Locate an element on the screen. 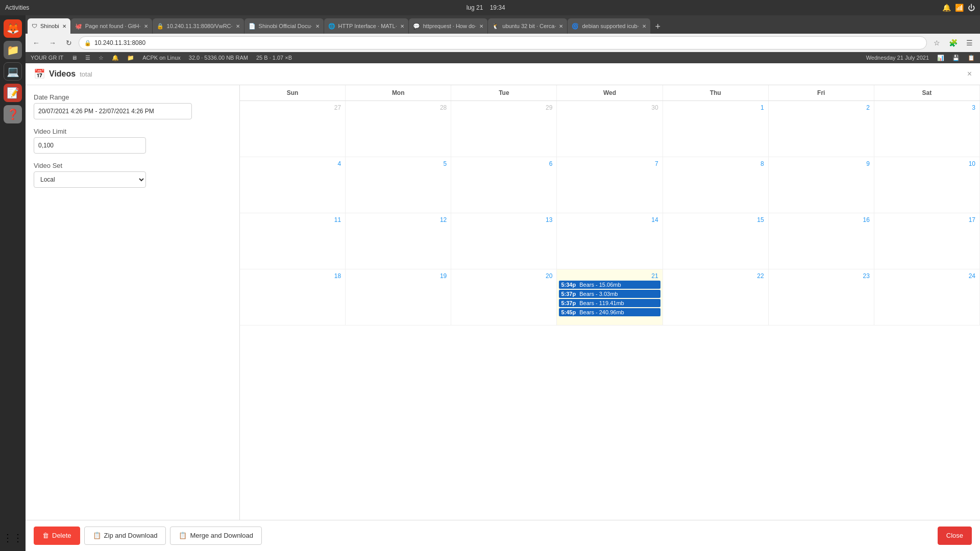 The height and width of the screenshot is (551, 980). forward-button: → is located at coordinates (53, 43).